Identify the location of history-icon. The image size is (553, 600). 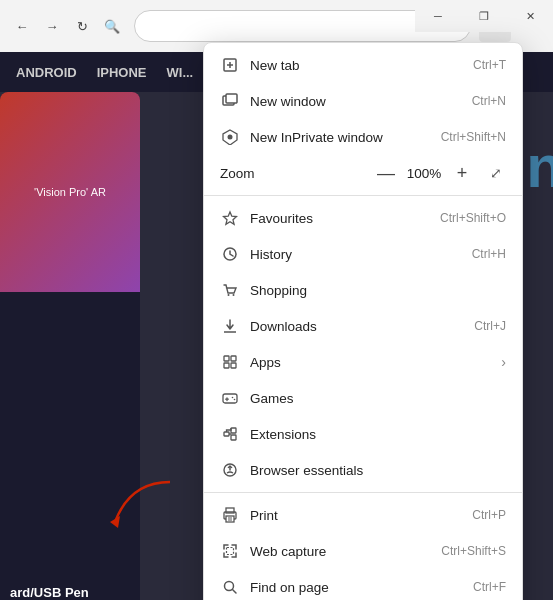
(230, 254).